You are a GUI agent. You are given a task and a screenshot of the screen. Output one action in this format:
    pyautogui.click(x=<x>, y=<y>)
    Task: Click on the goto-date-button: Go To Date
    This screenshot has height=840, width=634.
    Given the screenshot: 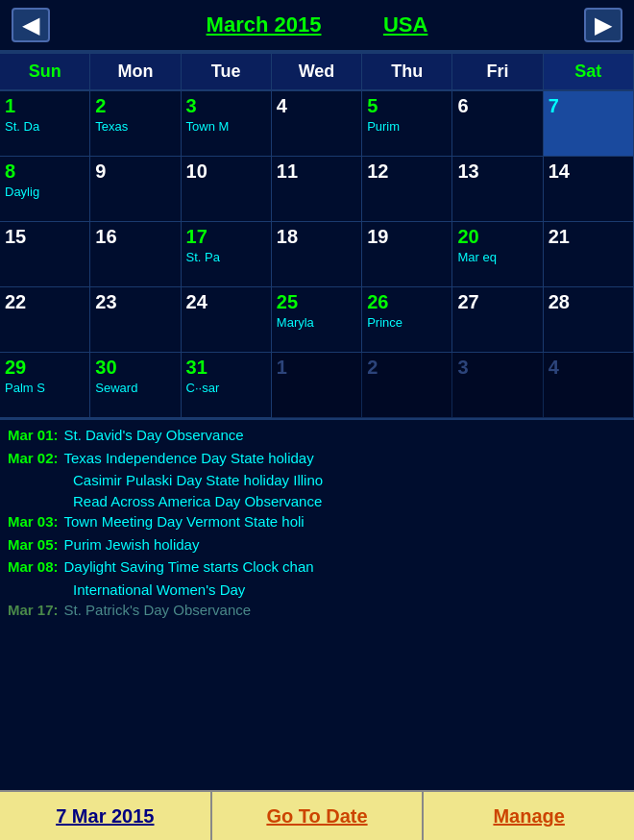 What is the action you would take?
    pyautogui.click(x=319, y=816)
    